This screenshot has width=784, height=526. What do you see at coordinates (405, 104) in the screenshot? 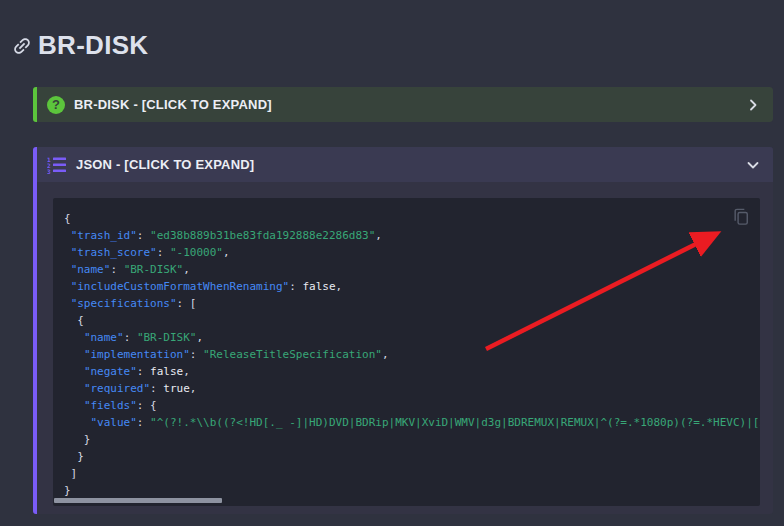
I see `admonition-question-label: BR-DISK - [CLICK TO EXPAND]` at bounding box center [405, 104].